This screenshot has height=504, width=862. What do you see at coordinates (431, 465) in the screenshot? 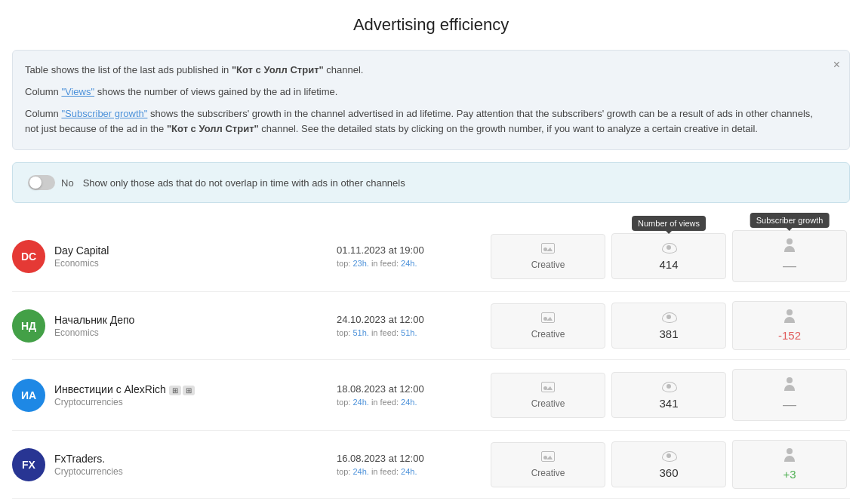
I see `table-row: FXFxTraders.Cryptocurrencies16.08.2023 a…` at bounding box center [431, 465].